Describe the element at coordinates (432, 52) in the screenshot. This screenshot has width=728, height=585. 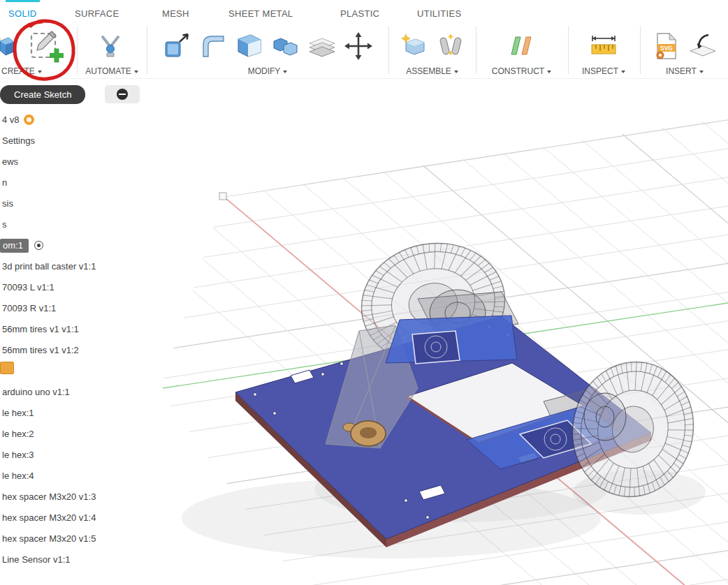
I see `toolbar-group-assemble: ASSEMBLE` at that location.